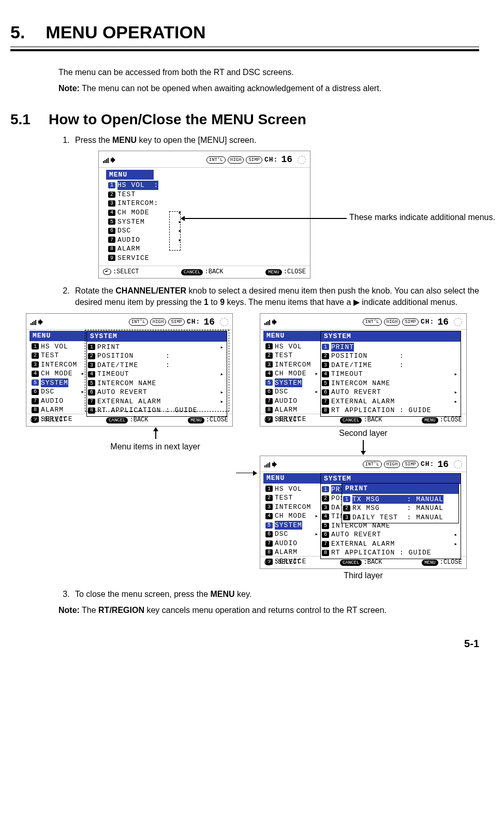  Describe the element at coordinates (391, 479) in the screenshot. I see `submenu-title: SYSTEM` at that location.